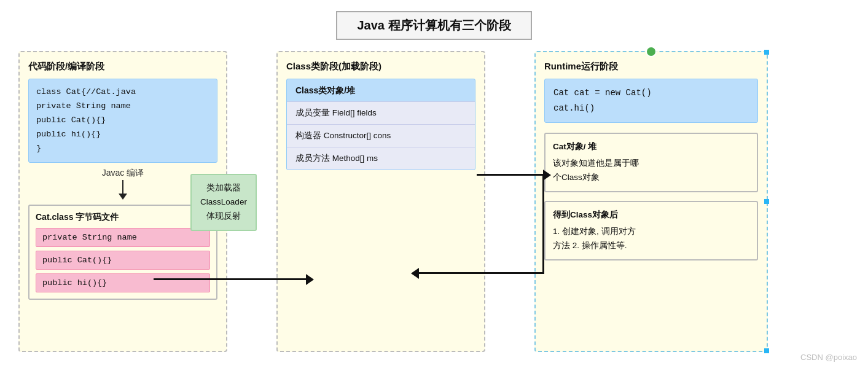  Describe the element at coordinates (603, 101) in the screenshot. I see `runtime-code-text: Cat cat = new Cat() cat.hi()` at that location.